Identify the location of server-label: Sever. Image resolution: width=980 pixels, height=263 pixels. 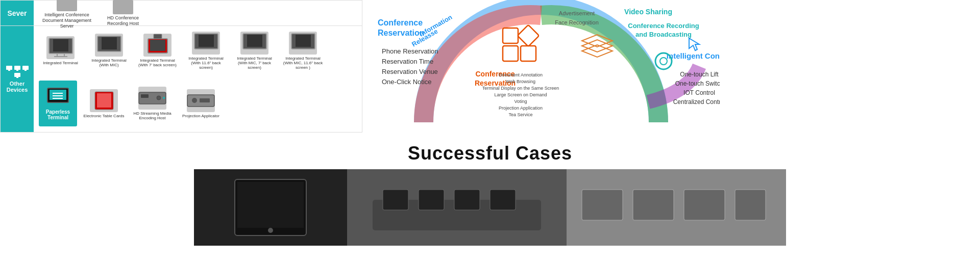
(17, 13).